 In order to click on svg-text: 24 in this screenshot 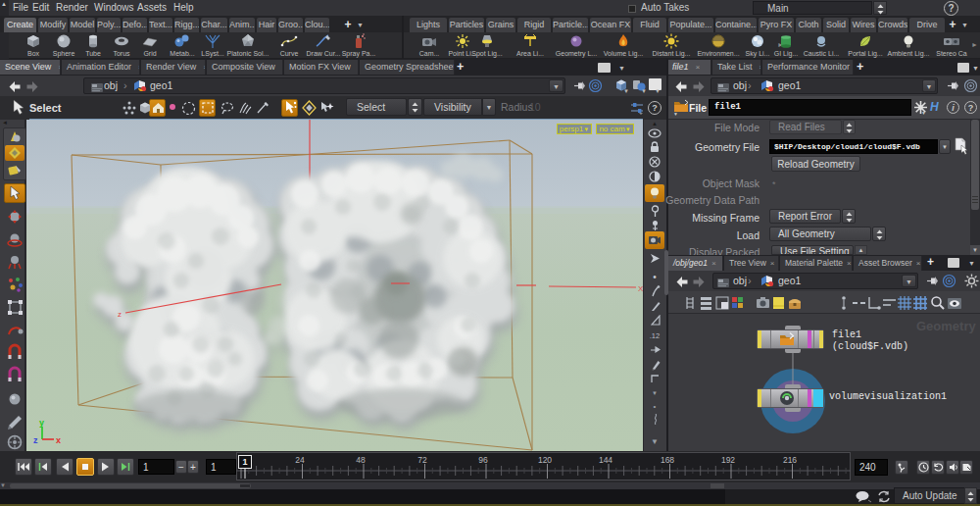, I will do `click(300, 460)`.